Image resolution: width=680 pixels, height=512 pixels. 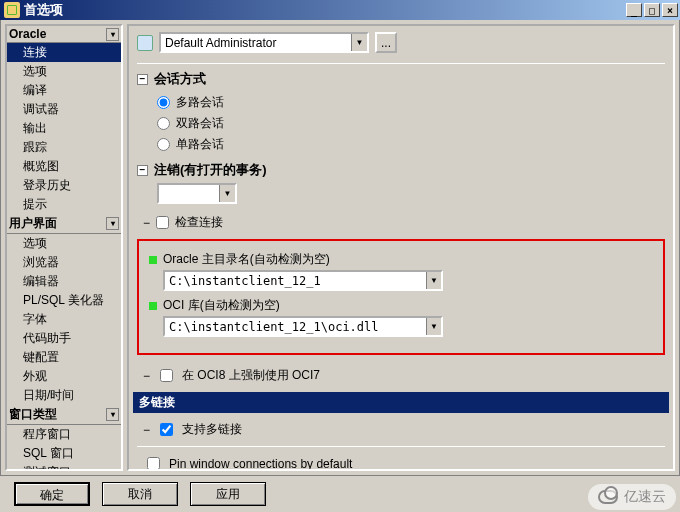 I want to click on tree-item: 程序窗口, so click(x=64, y=434).